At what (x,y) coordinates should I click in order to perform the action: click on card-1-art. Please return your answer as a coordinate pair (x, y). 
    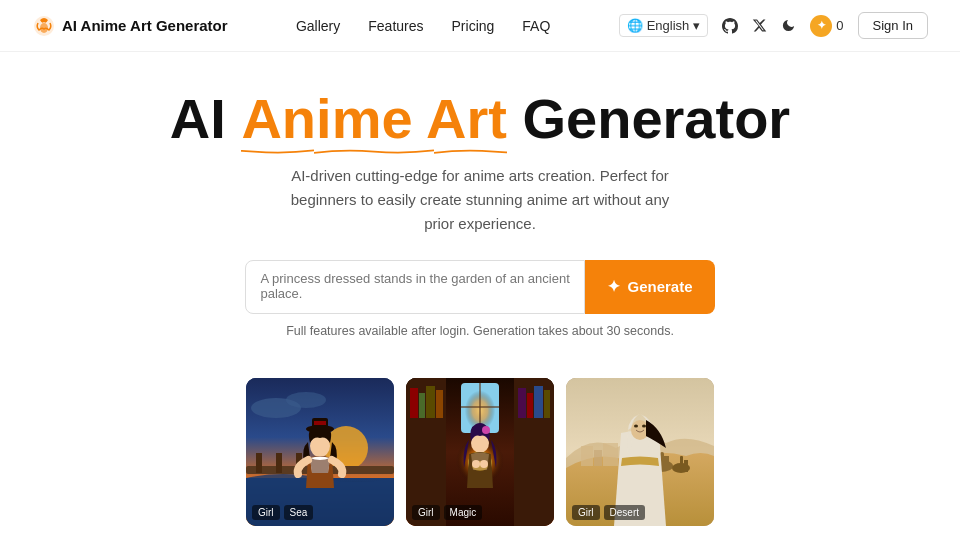
    Looking at the image, I should click on (320, 452).